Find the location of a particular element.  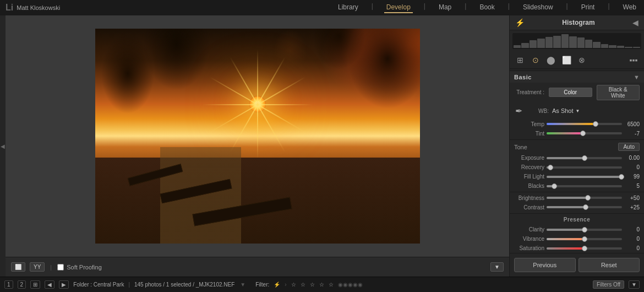

saturation-thumb is located at coordinates (585, 248).